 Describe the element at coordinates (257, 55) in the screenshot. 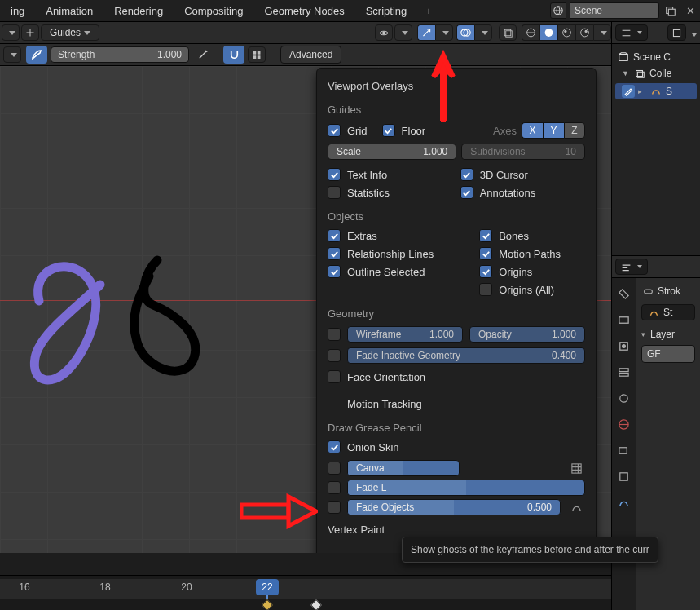

I see `snap-settings` at that location.